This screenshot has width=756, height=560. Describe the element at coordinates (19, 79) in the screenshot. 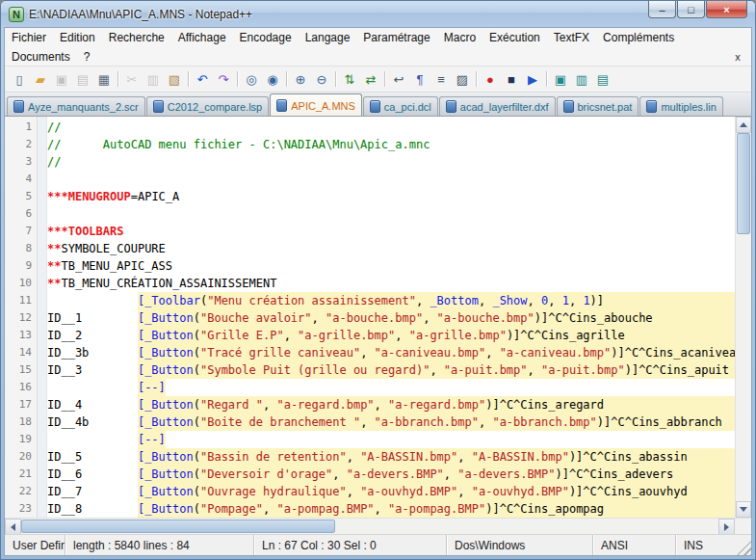

I see `new-file-button: ▯` at that location.